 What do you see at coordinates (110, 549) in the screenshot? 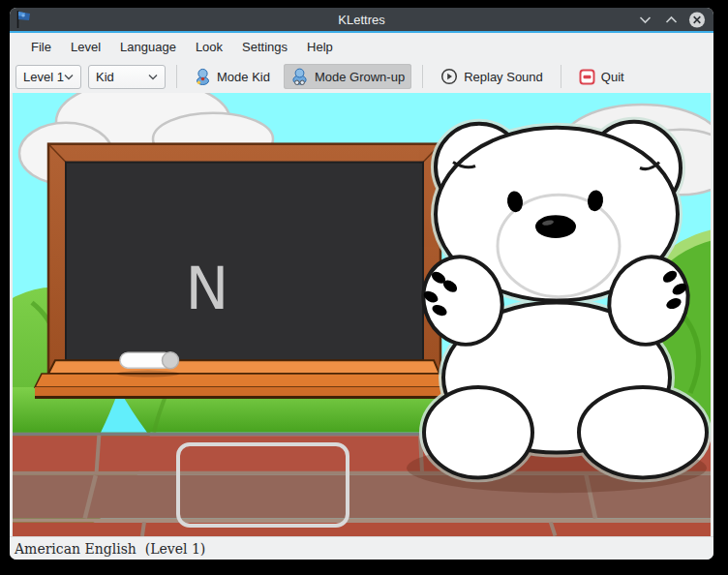
I see `status-text: American English (Level 1)` at bounding box center [110, 549].